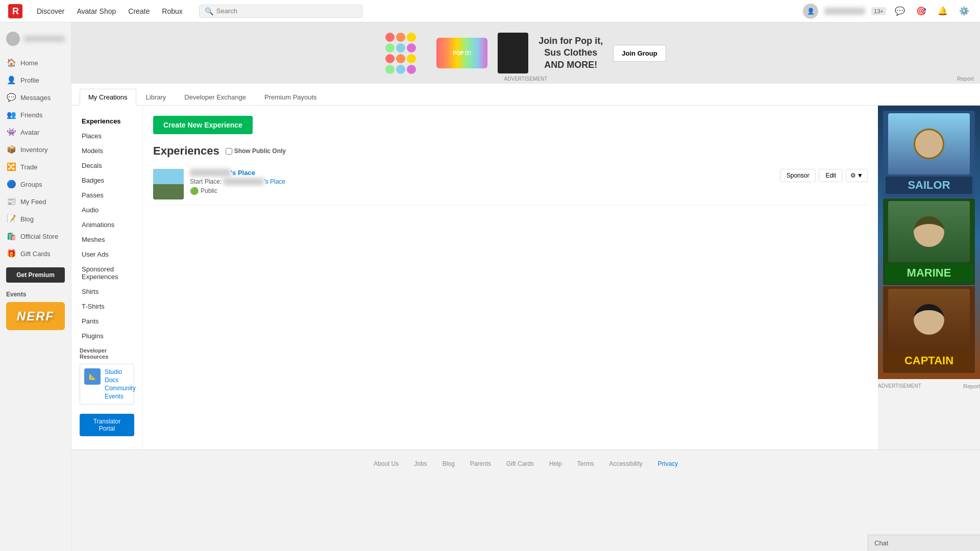 The height and width of the screenshot is (551, 980). Describe the element at coordinates (120, 384) in the screenshot. I see `dev-resource-links: Studio Docs Community Events` at that location.